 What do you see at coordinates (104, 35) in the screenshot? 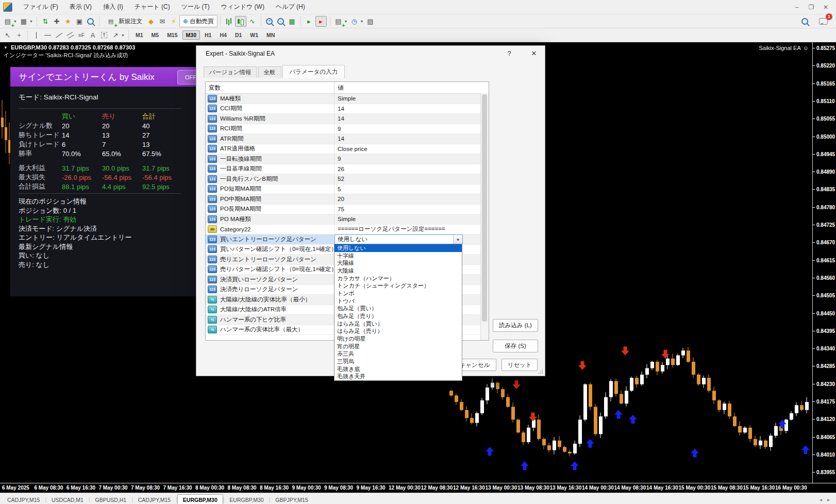
I see `label-tool-icon: T` at bounding box center [104, 35].